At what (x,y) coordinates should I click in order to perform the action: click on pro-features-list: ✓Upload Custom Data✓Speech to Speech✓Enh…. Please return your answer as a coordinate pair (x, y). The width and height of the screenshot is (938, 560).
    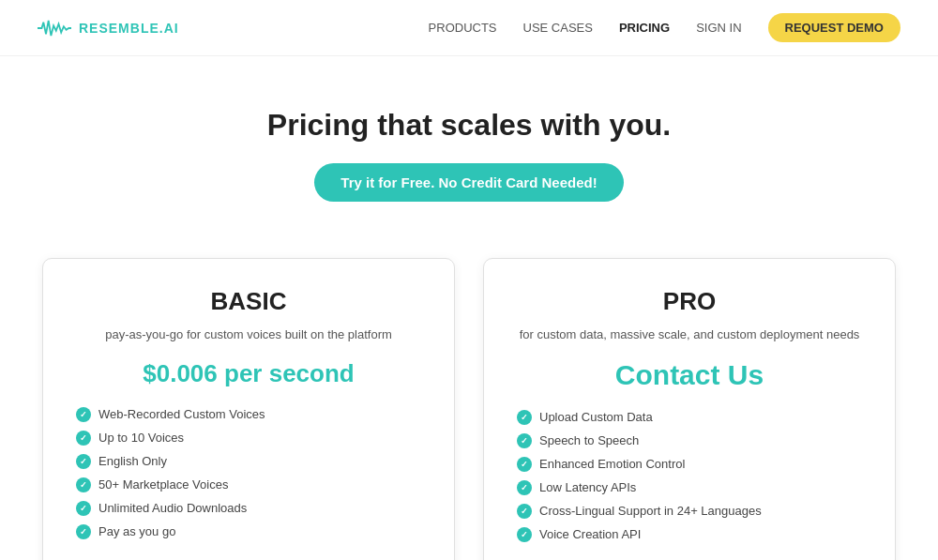
    Looking at the image, I should click on (689, 477).